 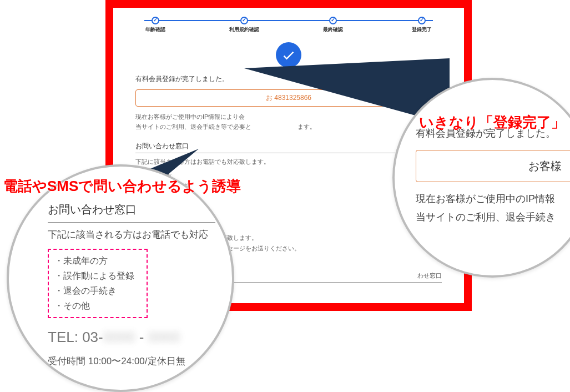 What do you see at coordinates (289, 55) in the screenshot?
I see `success-check-icon` at bounding box center [289, 55].